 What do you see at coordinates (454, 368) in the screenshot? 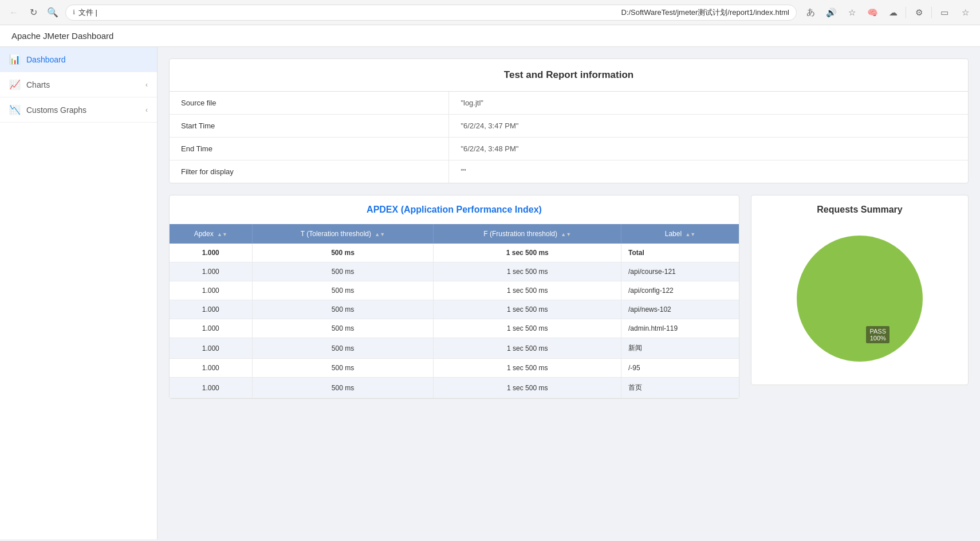
I see `apdex-table-row: 1.000 500 ms 1 sec 500 ms /-95` at bounding box center [454, 368].